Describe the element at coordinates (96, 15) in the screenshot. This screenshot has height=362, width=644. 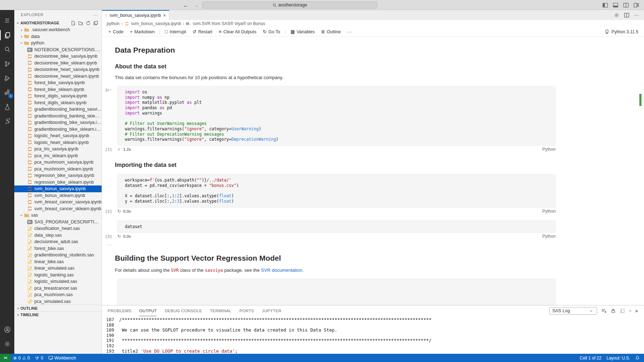
I see `explorer-more-icon: ···` at that location.